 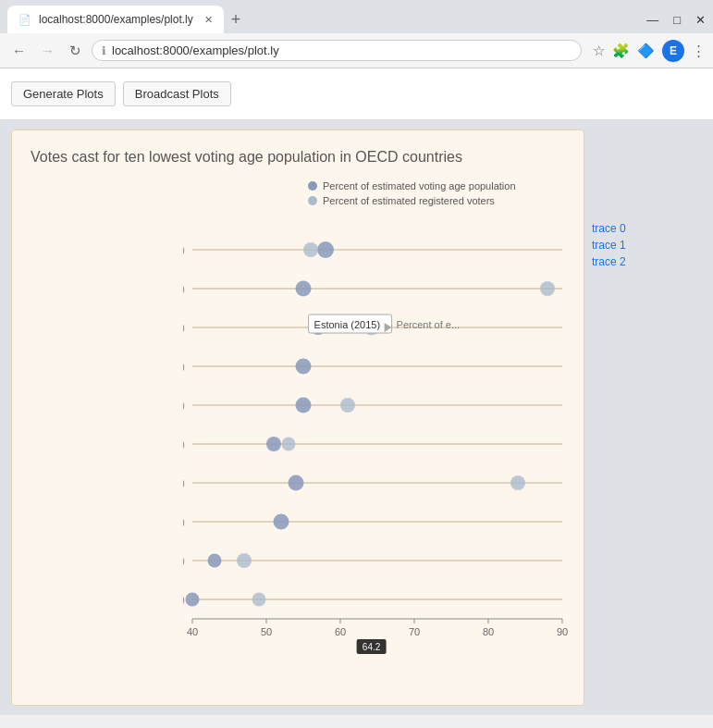 What do you see at coordinates (184, 405) in the screenshot?
I see `svg-text: Canada (2011)` at bounding box center [184, 405].